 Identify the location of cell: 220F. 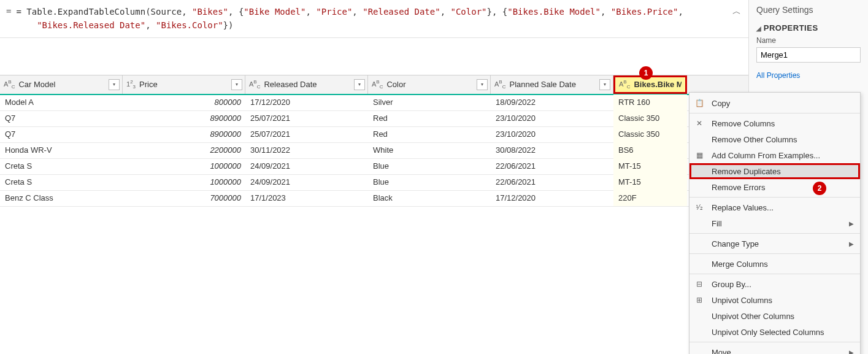
(650, 198).